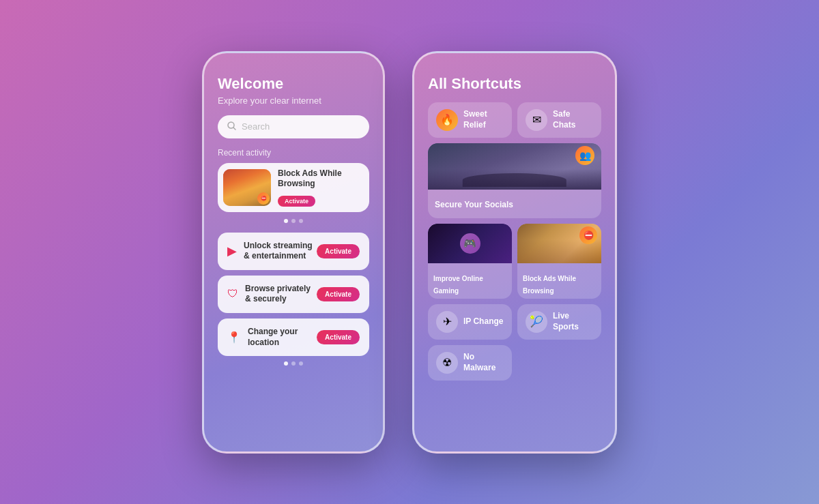  What do you see at coordinates (447, 363) in the screenshot?
I see `malware-icon: ☢` at bounding box center [447, 363].